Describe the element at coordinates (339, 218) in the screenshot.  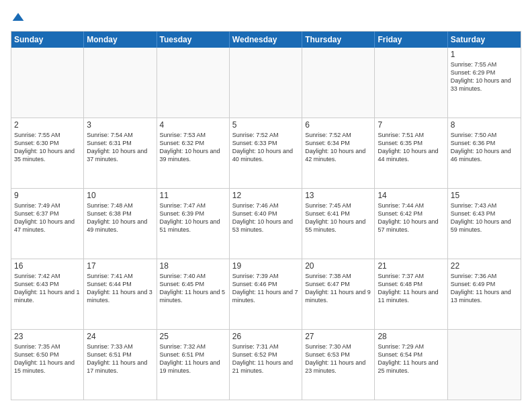
I see `day-info: Sunrise: 7:45 AM Sunset: 6:41 PM Dayligh…` at that location.